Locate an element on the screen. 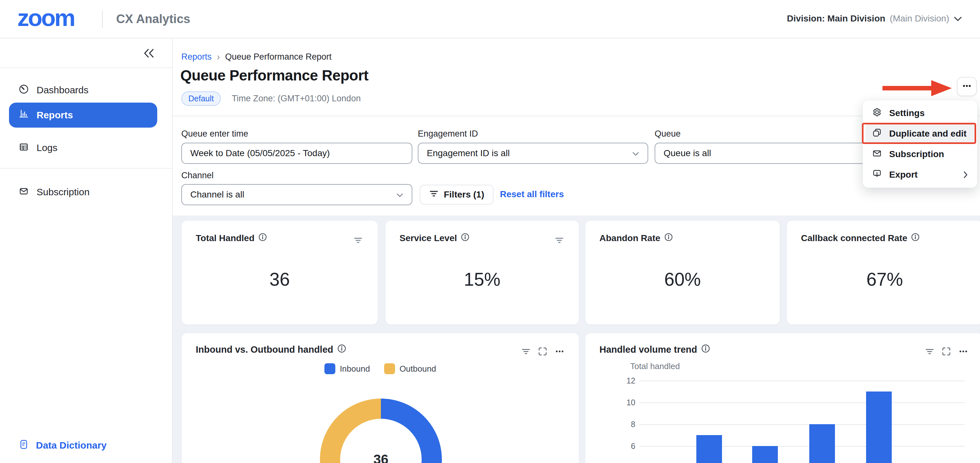 The height and width of the screenshot is (463, 980). envelope-icon is located at coordinates (877, 154).